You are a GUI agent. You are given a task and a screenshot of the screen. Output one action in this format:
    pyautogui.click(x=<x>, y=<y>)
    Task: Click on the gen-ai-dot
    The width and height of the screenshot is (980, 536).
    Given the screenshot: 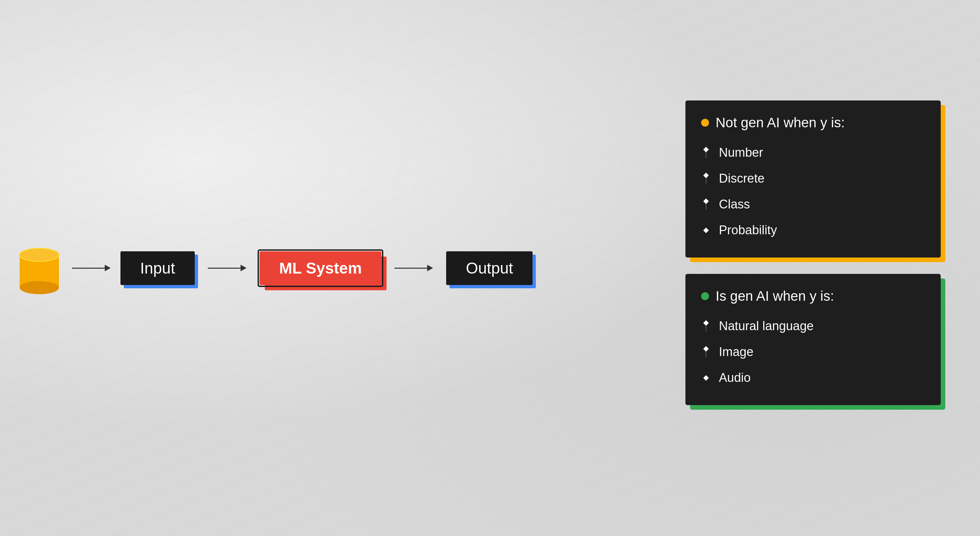 What is the action you would take?
    pyautogui.click(x=705, y=296)
    